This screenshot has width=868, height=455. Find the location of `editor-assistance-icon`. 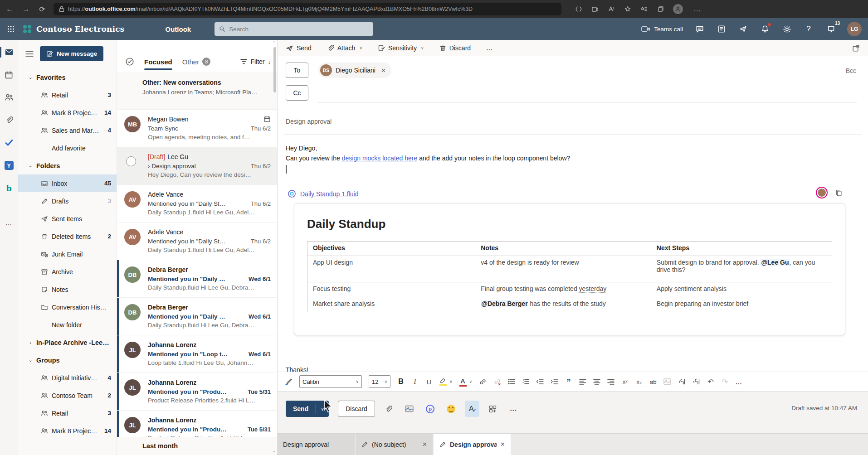

editor-assistance-icon is located at coordinates (472, 409).